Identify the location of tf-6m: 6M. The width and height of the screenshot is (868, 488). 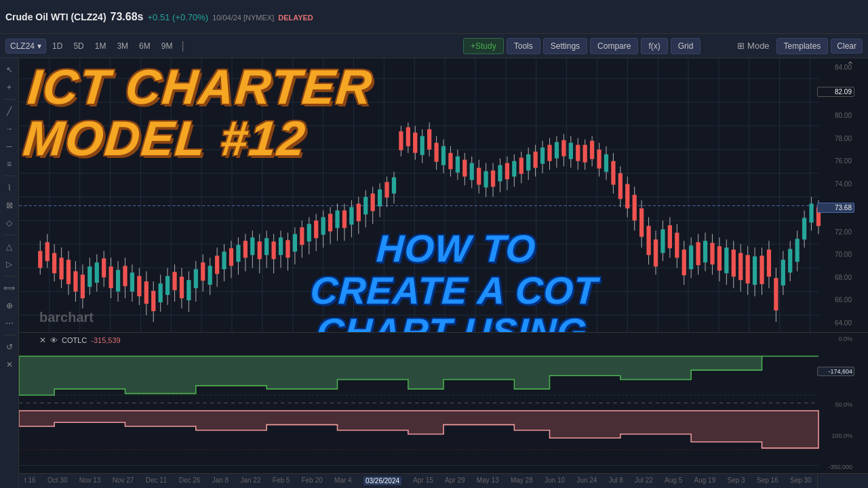
(145, 46).